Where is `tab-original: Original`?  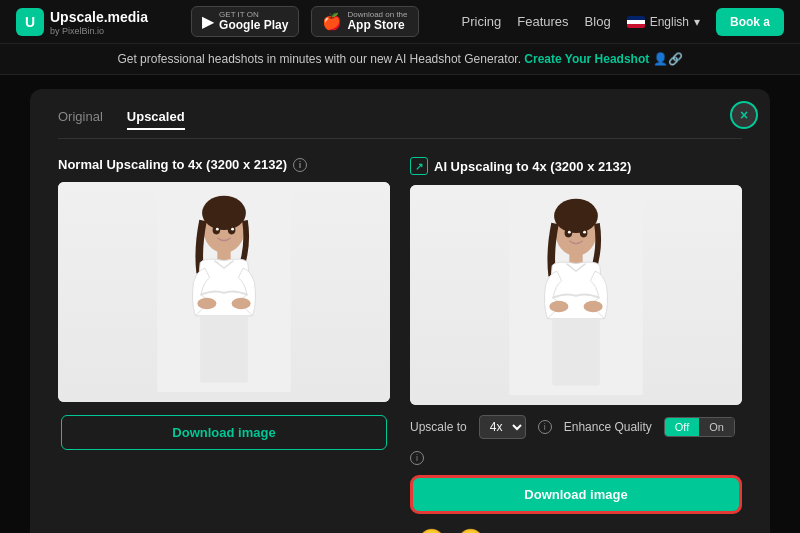 tab-original: Original is located at coordinates (80, 120).